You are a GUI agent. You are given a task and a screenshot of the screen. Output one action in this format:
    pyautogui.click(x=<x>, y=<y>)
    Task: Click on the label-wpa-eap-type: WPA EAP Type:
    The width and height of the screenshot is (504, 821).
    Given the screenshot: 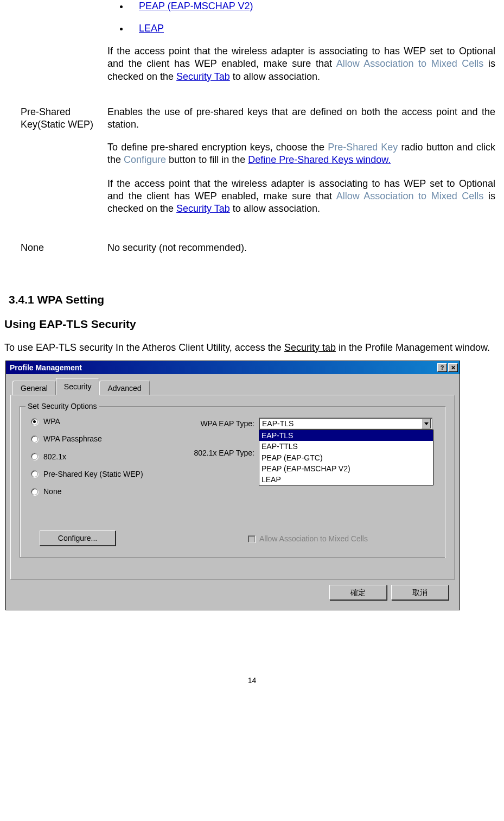 What is the action you would take?
    pyautogui.click(x=221, y=424)
    